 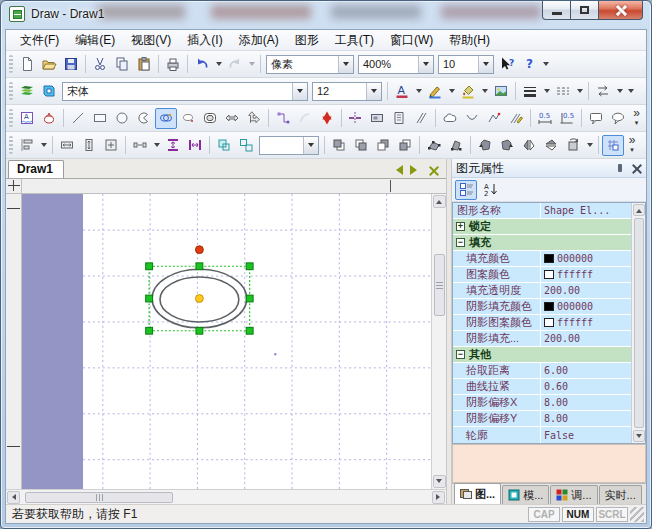 What do you see at coordinates (399, 118) in the screenshot?
I see `list-shape-button` at bounding box center [399, 118].